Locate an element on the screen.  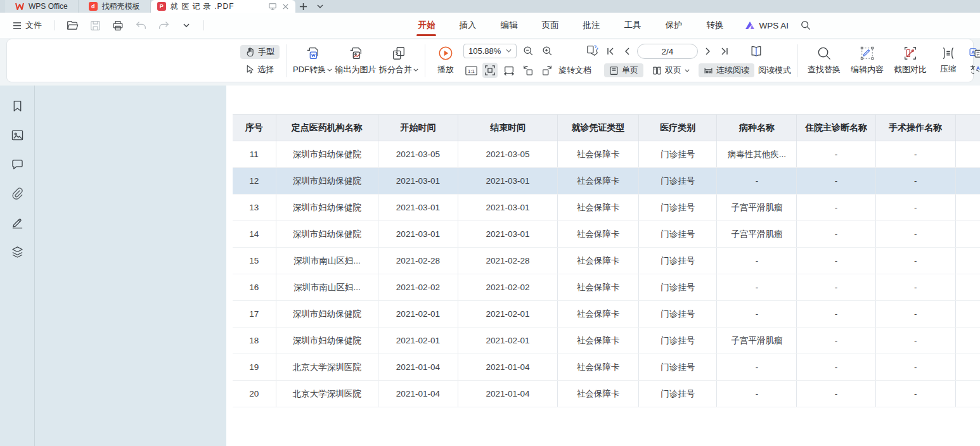
layers-icon is located at coordinates (17, 252).